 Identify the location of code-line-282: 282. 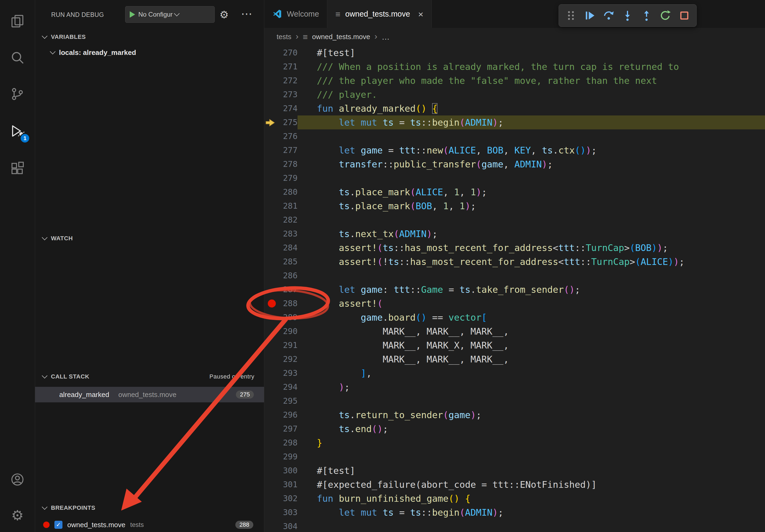
(514, 220).